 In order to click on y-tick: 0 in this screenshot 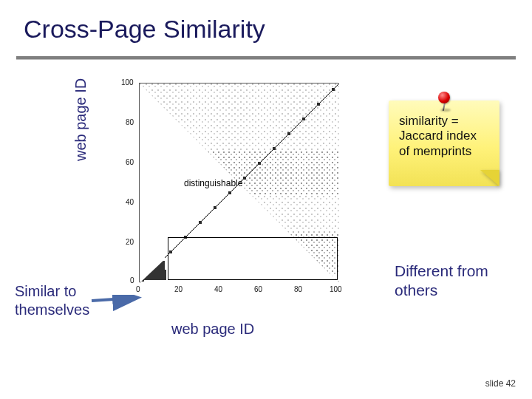, I will do `click(132, 281)`.